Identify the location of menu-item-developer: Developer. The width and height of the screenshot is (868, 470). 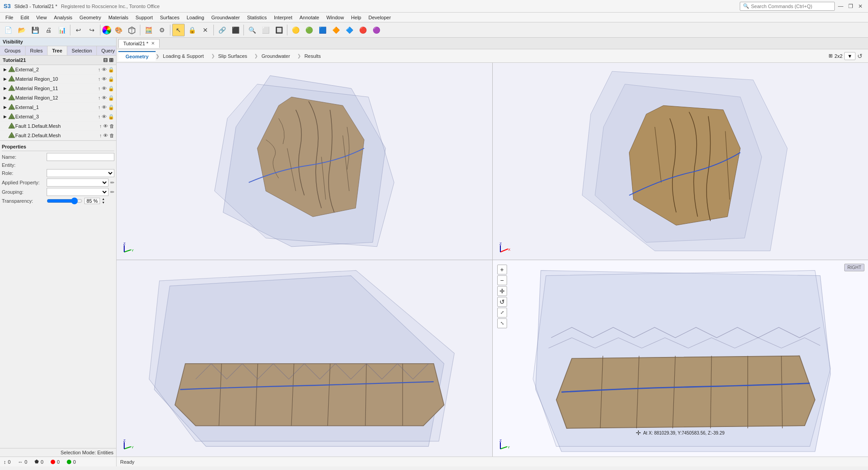
(380, 17).